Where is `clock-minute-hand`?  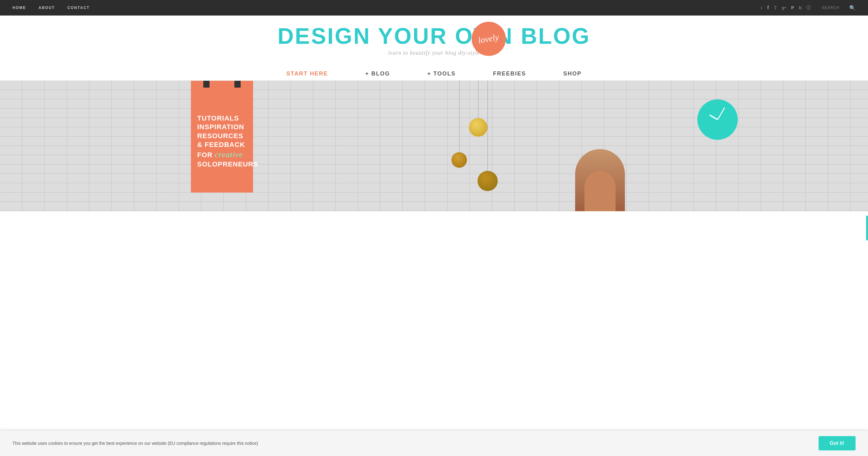 clock-minute-hand is located at coordinates (721, 113).